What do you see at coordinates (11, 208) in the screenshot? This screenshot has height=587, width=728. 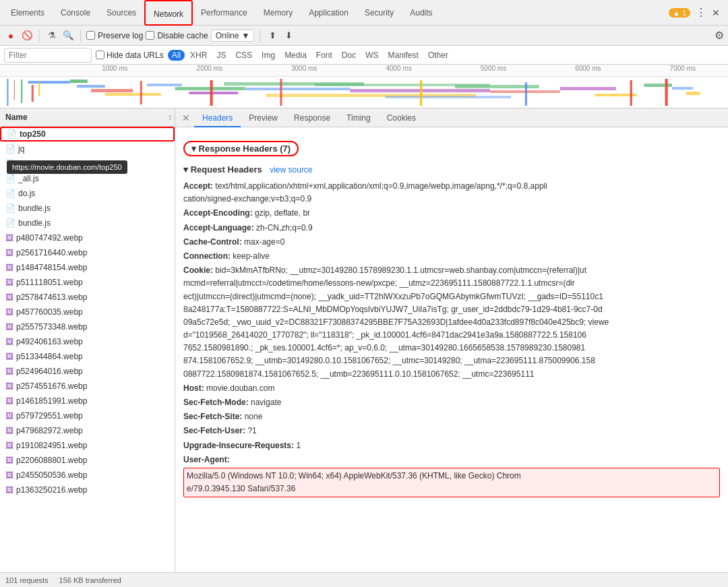 I see `file-icon-js-5: 📄` at bounding box center [11, 208].